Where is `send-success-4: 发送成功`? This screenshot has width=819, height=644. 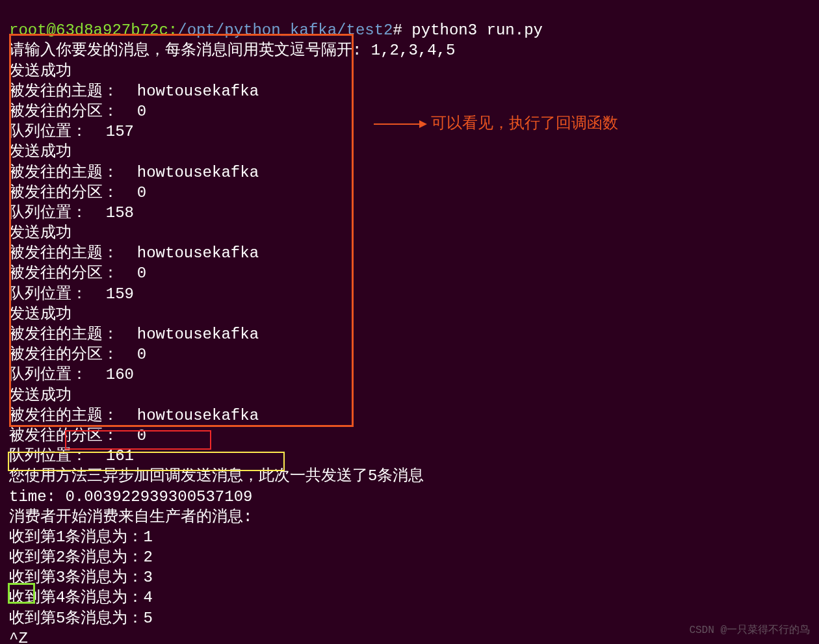
send-success-4: 发送成功 is located at coordinates (40, 315).